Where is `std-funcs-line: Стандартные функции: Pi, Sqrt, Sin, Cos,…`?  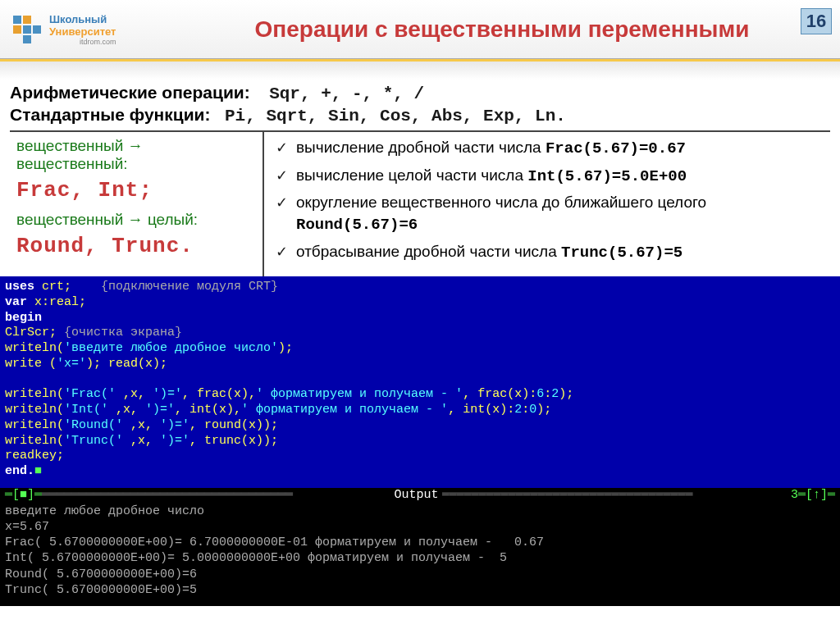 std-funcs-line: Стандартные функции: Pi, Sqrt, Sin, Cos,… is located at coordinates (420, 115).